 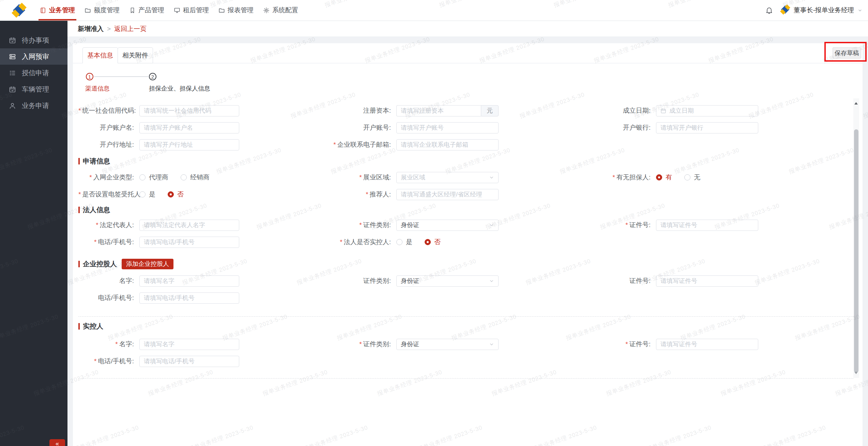 I want to click on form-row: 名字:证件类别:身份证证件号:, so click(x=468, y=344).